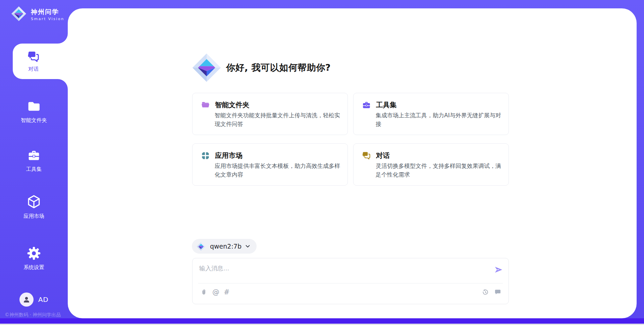  Describe the element at coordinates (383, 155) in the screenshot. I see `card-title: 对话` at that location.